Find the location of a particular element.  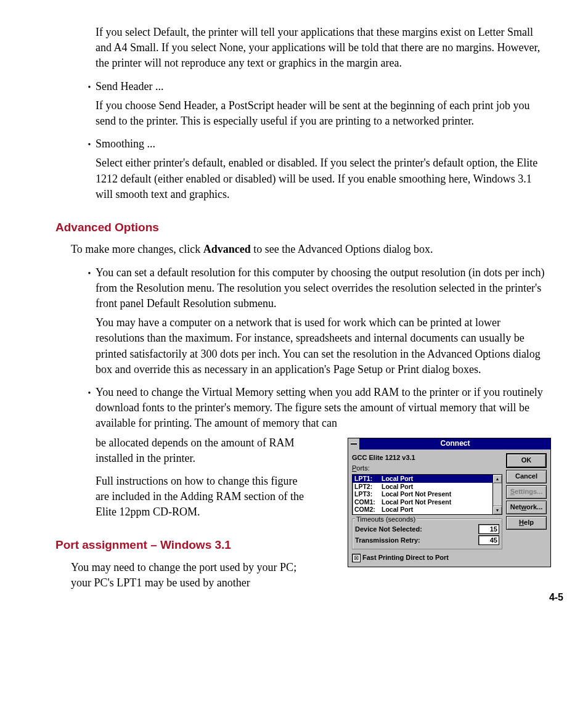

paragraph-margins: If you select Default, the printer will … is located at coordinates (323, 48).